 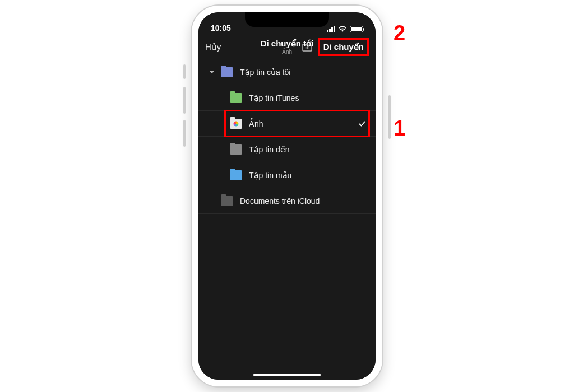 What do you see at coordinates (308, 150) in the screenshot?
I see `folder-label: Tập tin đến` at bounding box center [308, 150].